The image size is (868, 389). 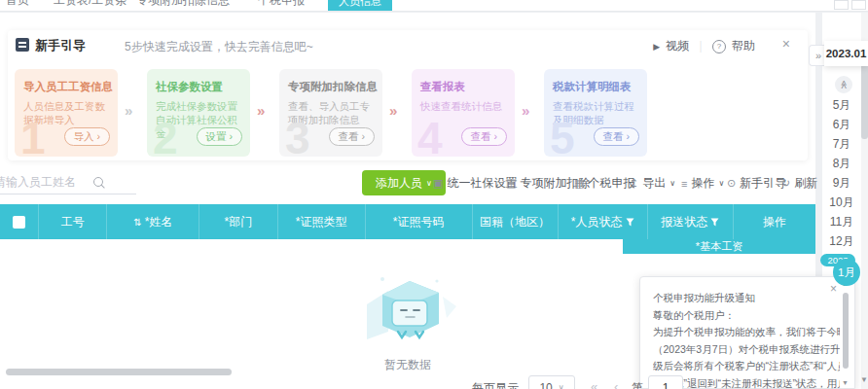 I want to click on column-report-status: 报送状态, so click(x=691, y=222).